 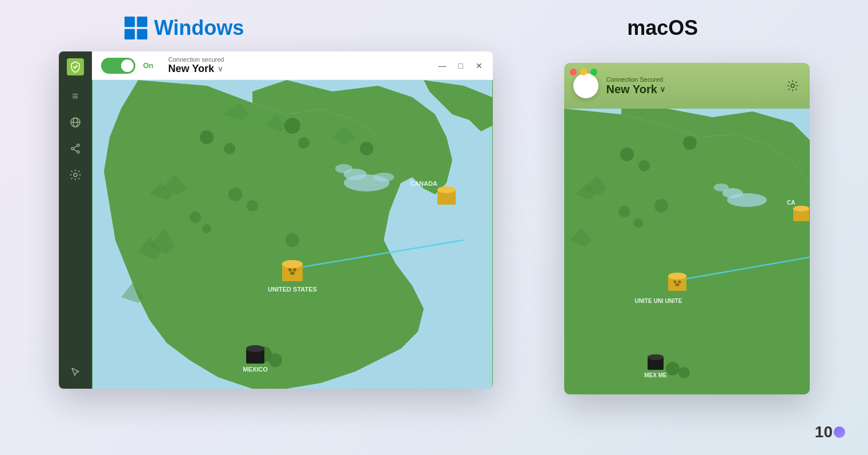 What do you see at coordinates (220, 69) in the screenshot?
I see `location-chevron: ∨` at bounding box center [220, 69].